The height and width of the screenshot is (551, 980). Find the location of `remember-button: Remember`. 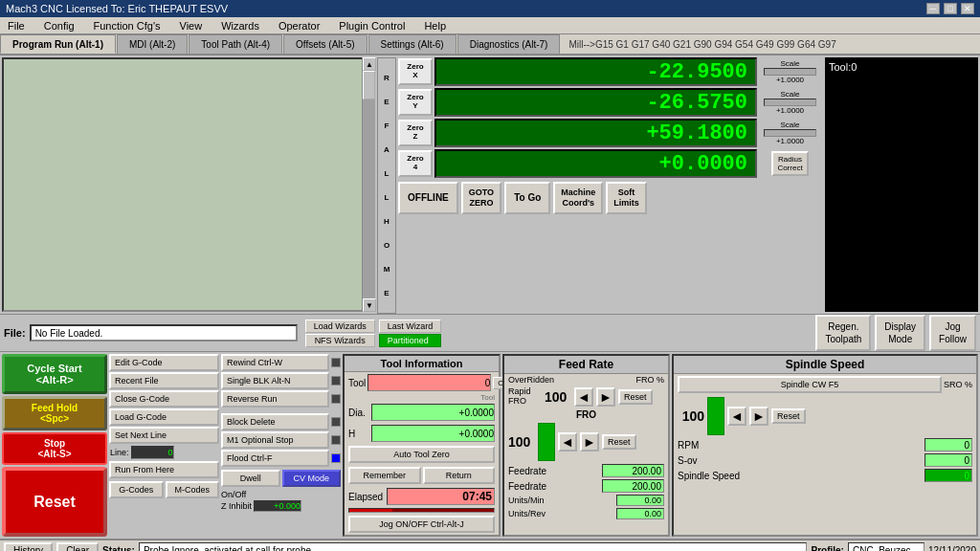

remember-button: Remember is located at coordinates (385, 475).